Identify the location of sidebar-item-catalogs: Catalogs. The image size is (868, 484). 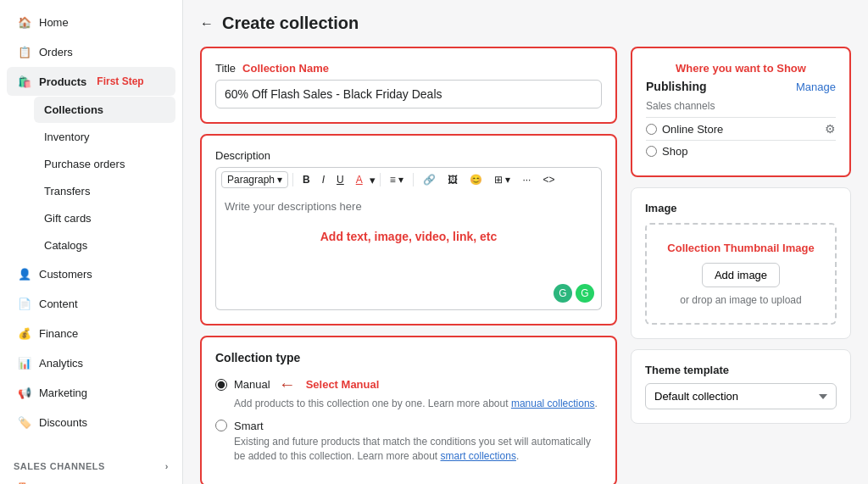
(105, 246).